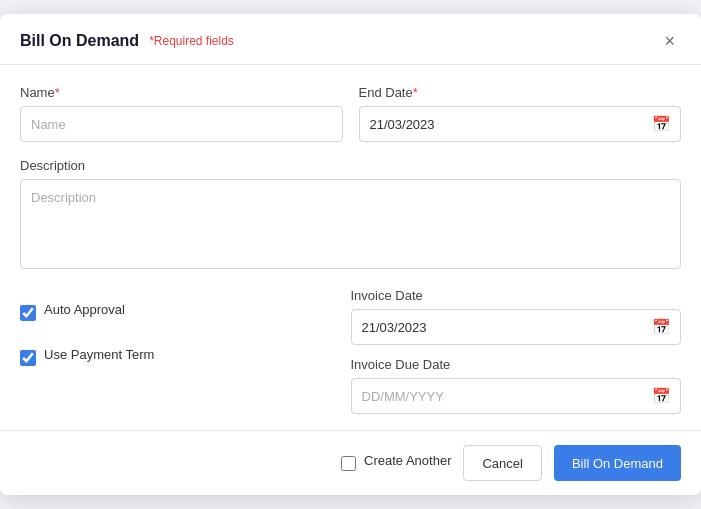  I want to click on dates-col: Invoice Date 📅 Invoice Due Date 📅, so click(516, 351).